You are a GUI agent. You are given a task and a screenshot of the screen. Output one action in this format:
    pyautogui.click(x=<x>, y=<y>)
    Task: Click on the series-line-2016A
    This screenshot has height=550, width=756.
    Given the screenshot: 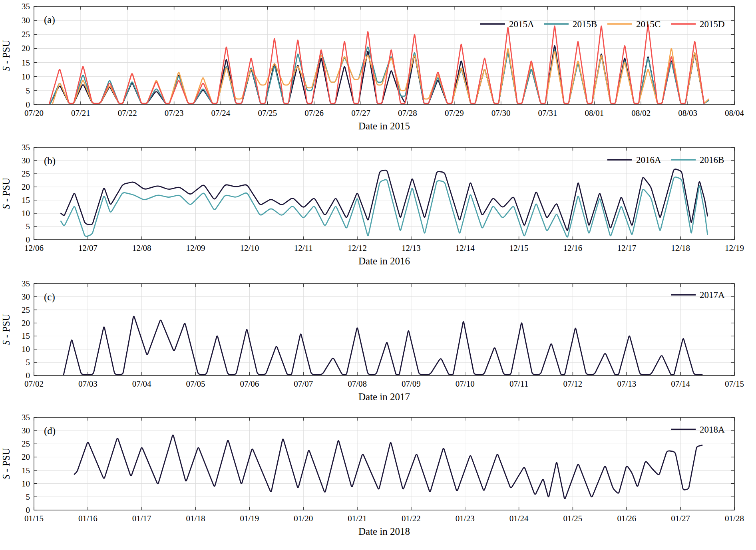 What is the action you would take?
    pyautogui.click(x=384, y=200)
    